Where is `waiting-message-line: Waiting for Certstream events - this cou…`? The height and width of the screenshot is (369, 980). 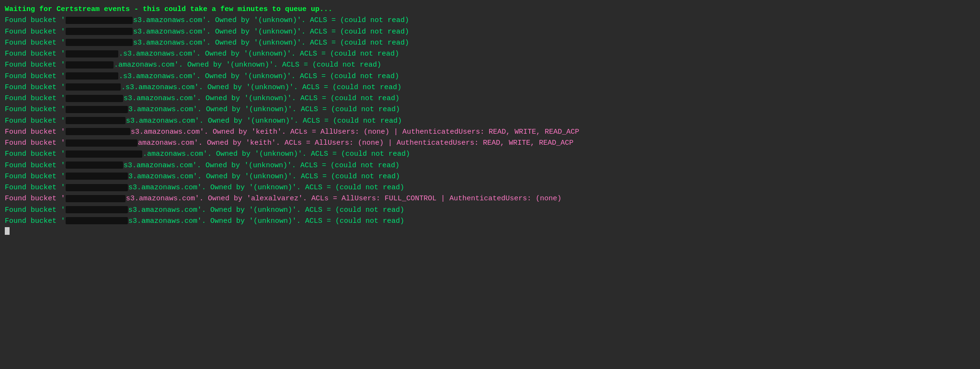 waiting-message-line: Waiting for Certstream events - this cou… is located at coordinates (490, 10).